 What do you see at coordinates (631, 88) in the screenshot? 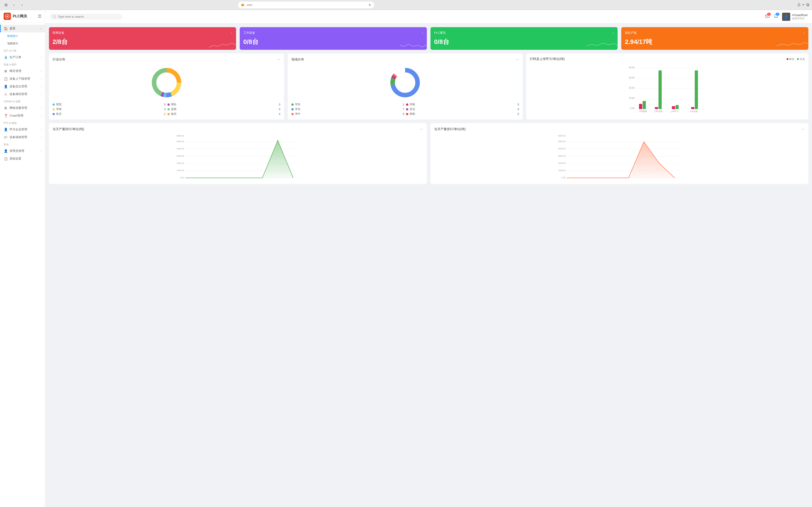
I see `svg-text: 20.00` at bounding box center [631, 88].